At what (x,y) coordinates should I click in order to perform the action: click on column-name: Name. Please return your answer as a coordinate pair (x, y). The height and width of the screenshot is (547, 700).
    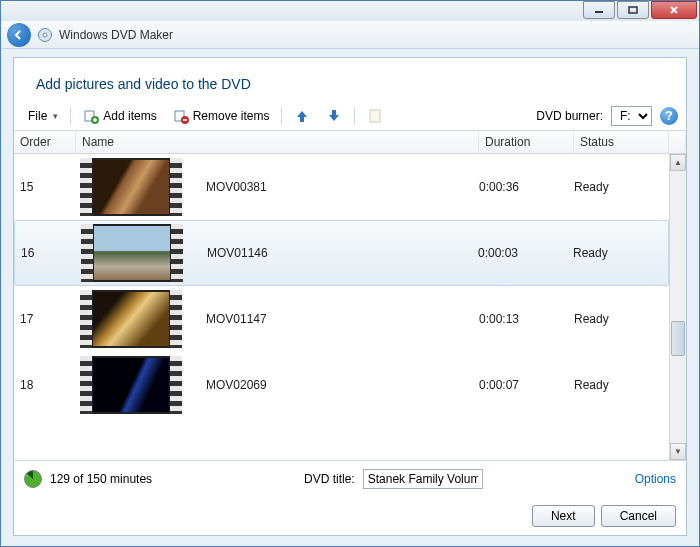
    Looking at the image, I should click on (278, 142).